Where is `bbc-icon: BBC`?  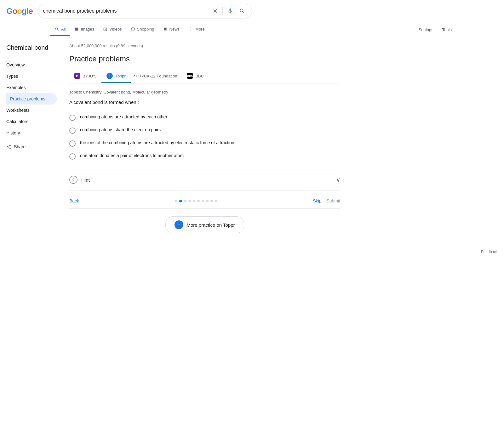
bbc-icon: BBC is located at coordinates (190, 76).